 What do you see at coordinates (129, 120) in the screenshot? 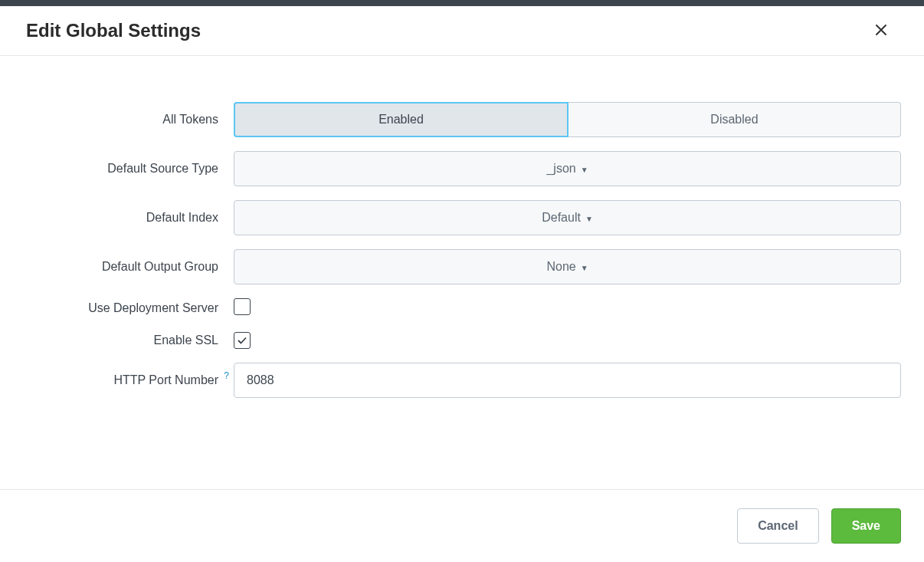
I see `label-all-tokens: All Tokens` at bounding box center [129, 120].